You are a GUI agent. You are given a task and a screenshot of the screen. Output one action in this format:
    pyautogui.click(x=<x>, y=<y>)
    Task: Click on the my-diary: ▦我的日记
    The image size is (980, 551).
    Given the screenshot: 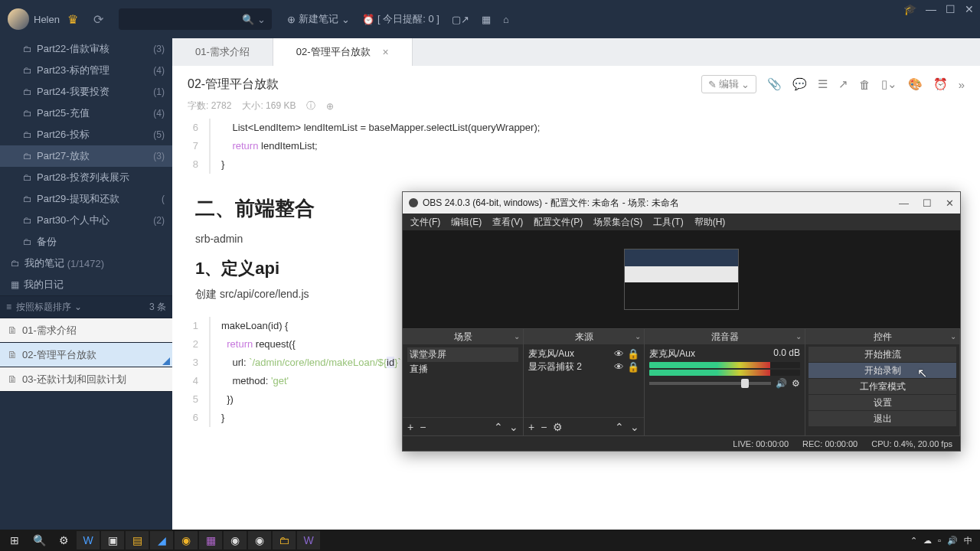 What is the action you would take?
    pyautogui.click(x=86, y=285)
    